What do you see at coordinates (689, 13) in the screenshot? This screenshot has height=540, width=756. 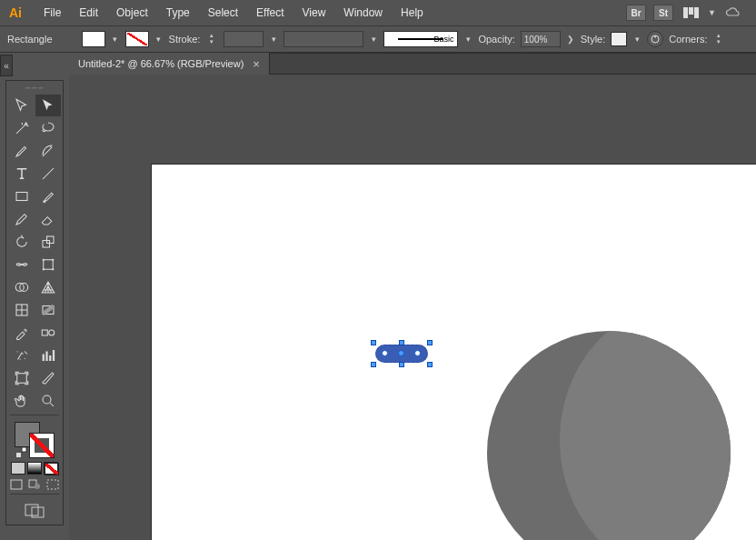 I see `menubar-right-group: Br St ▼` at bounding box center [689, 13].